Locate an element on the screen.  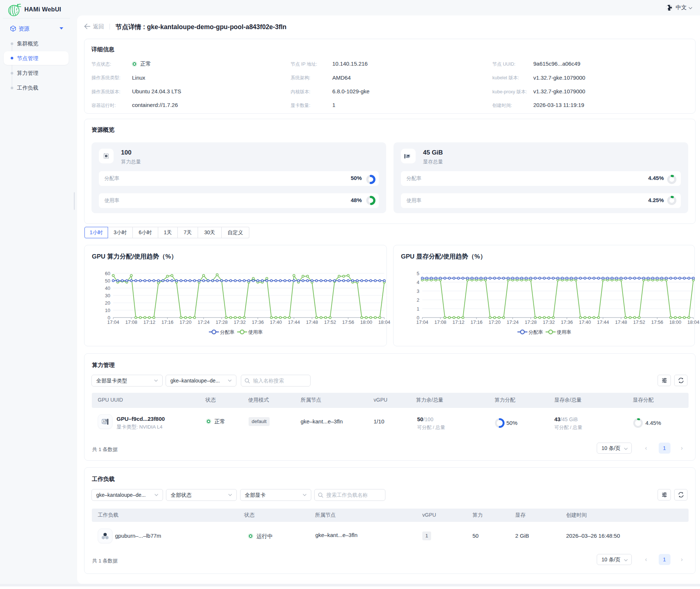
svg-text: 60 is located at coordinates (108, 274).